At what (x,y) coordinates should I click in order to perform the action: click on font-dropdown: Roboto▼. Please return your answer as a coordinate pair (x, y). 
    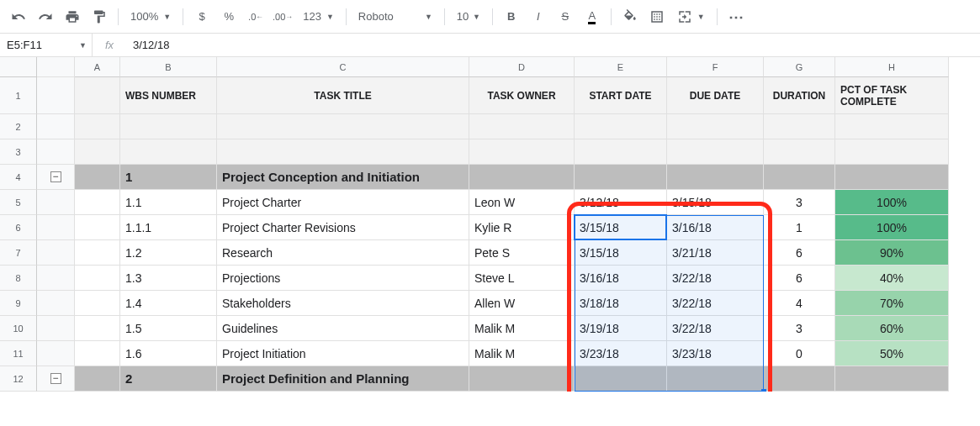
    Looking at the image, I should click on (395, 17).